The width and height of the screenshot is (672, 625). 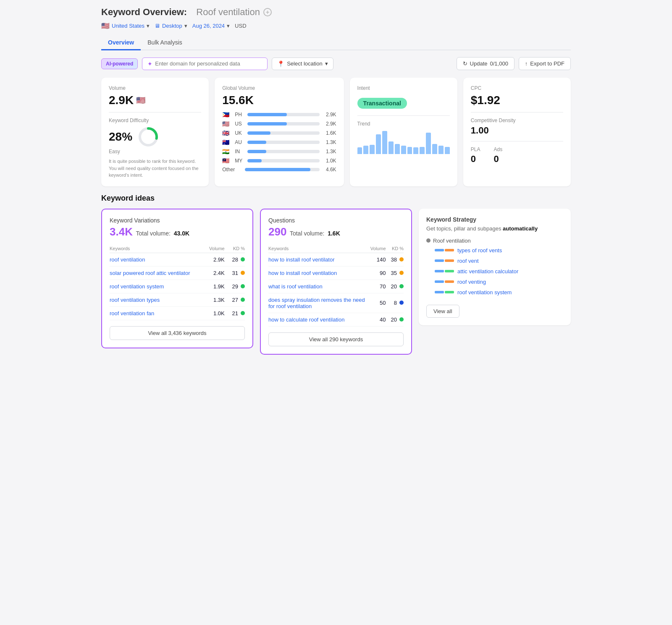 What do you see at coordinates (165, 43) in the screenshot?
I see `tab-bulk-analysis: Bulk Analysis` at bounding box center [165, 43].